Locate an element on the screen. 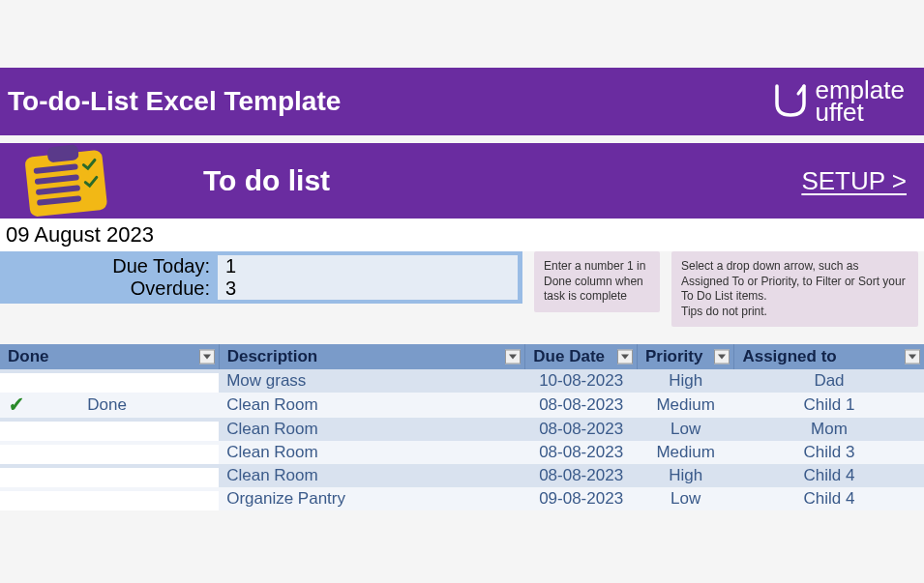 This screenshot has width=924, height=583. table-row: Clean Room08-08-2023MediumChild 3 is located at coordinates (462, 452).